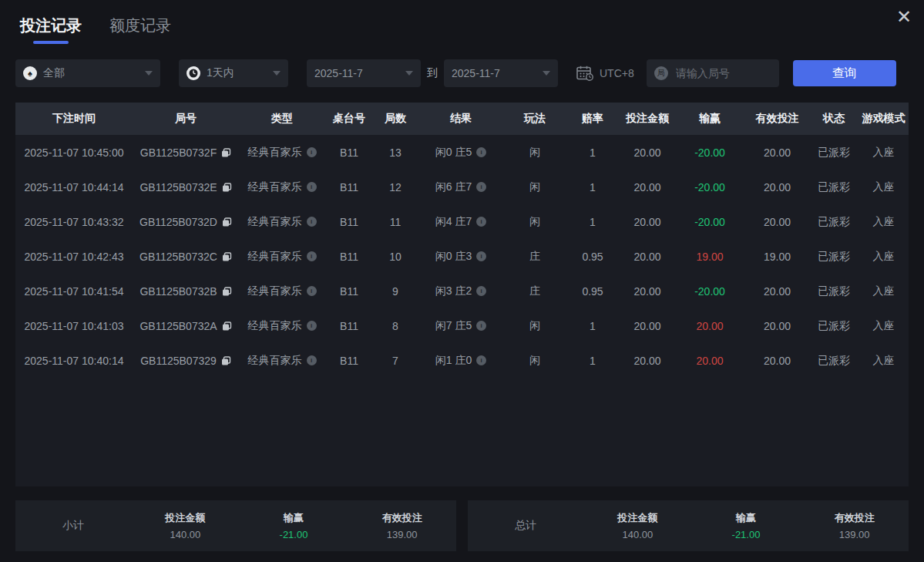 The image size is (924, 562). Describe the element at coordinates (236, 526) in the screenshot. I see `subtotal-box: 小计 投注金额 140.00 输赢 -21.00 有效投注 139.00` at that location.